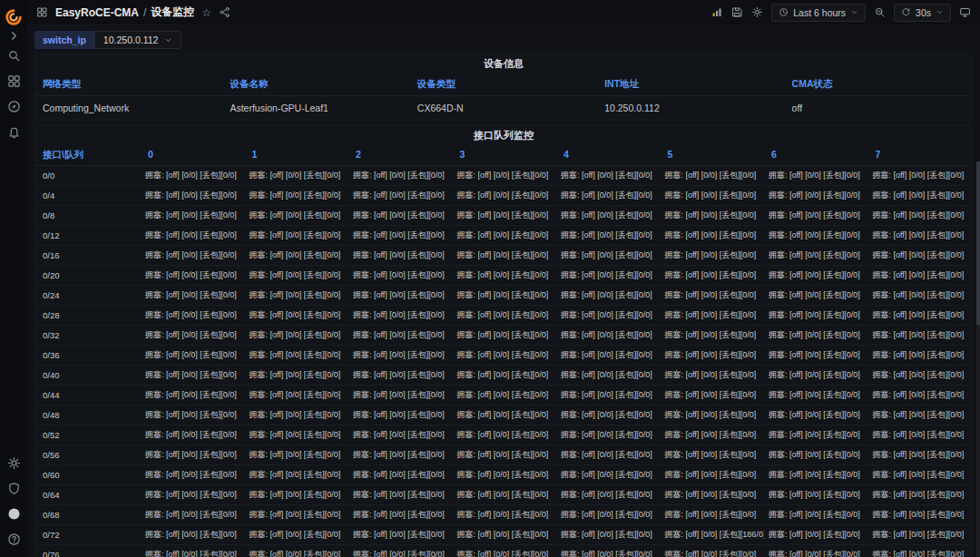 This screenshot has width=980, height=557. I want to click on column-header: INT地址, so click(691, 85).